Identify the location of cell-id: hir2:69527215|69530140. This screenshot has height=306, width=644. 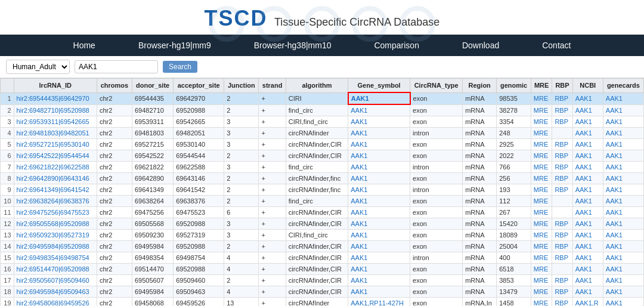
(55, 144).